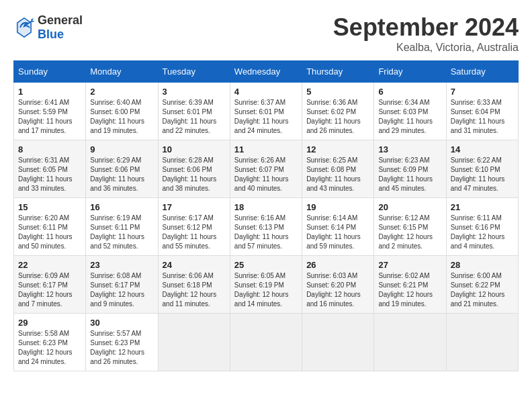 The height and width of the screenshot is (411, 532). What do you see at coordinates (122, 149) in the screenshot?
I see `day-number: 9` at bounding box center [122, 149].